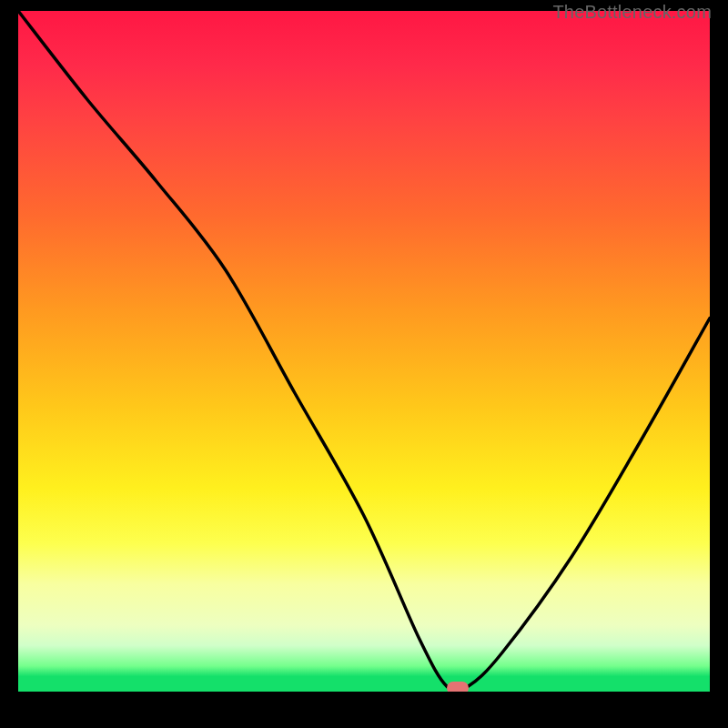 The width and height of the screenshot is (728, 728). Describe the element at coordinates (632, 13) in the screenshot. I see `watermark-text: TheBottleneck.com` at that location.